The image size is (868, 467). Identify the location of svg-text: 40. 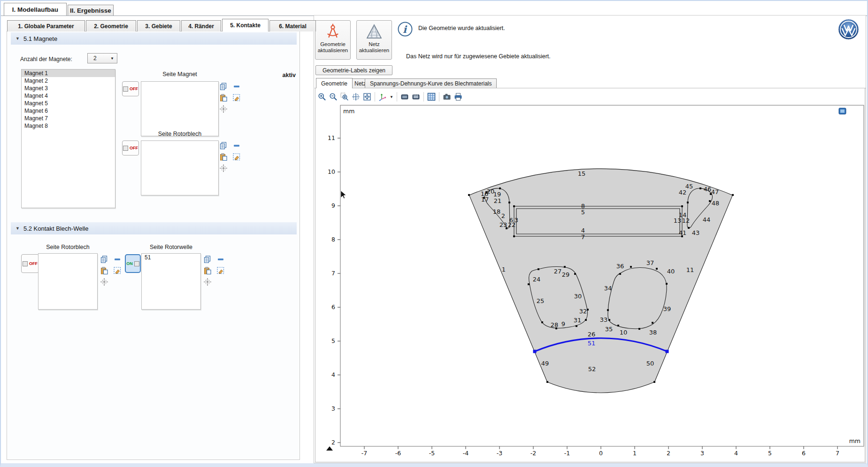
(671, 272).